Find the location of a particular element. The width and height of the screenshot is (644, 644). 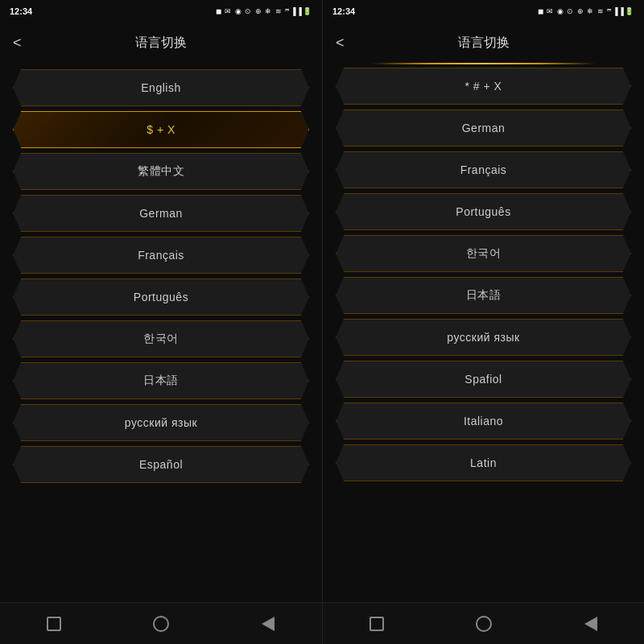

language-item-label: Spafiol is located at coordinates (483, 379).